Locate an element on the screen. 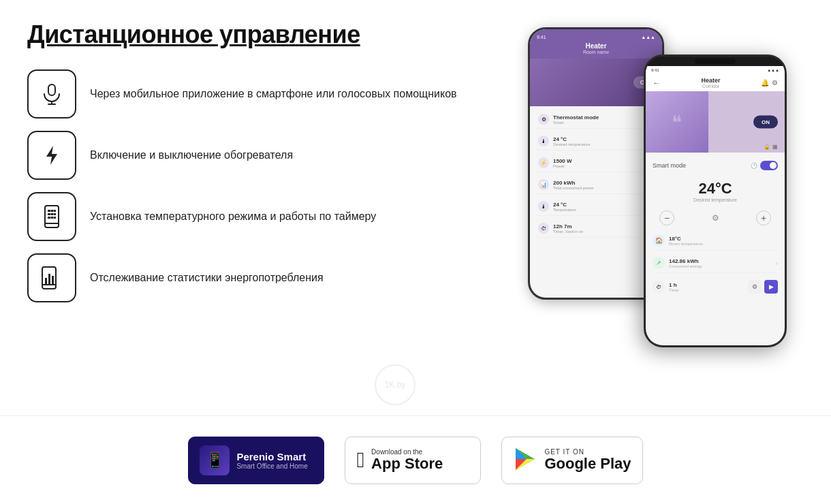  lock-icon: 🔒 is located at coordinates (767, 147).